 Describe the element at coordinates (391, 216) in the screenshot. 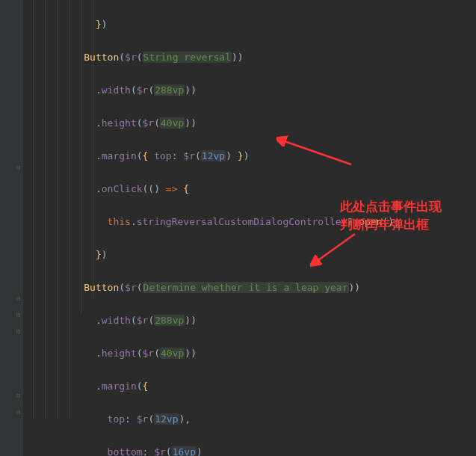

I see `annotation-text: 此处点击事件出现 判断闰年弹出框` at that location.